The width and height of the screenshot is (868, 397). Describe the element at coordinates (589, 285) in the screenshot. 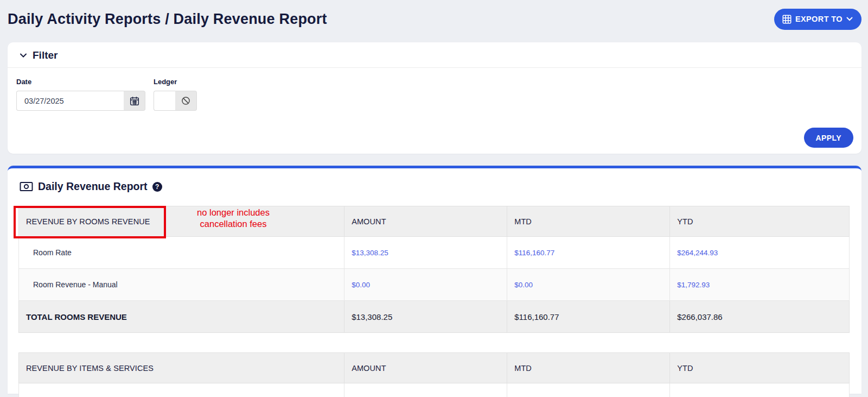

I see `mtd-link: $0.00` at that location.